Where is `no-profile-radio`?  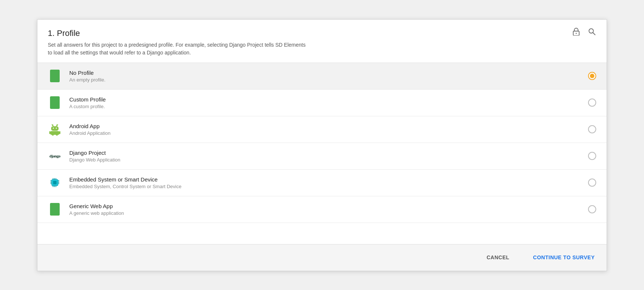 no-profile-radio is located at coordinates (592, 76).